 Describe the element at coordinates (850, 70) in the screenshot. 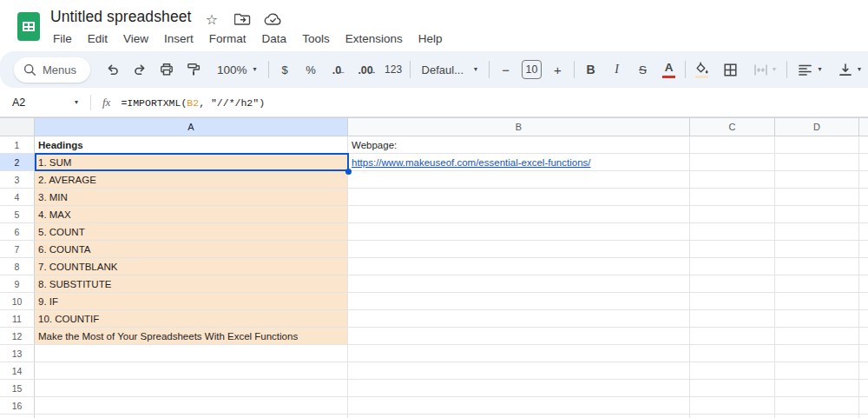

I see `vertical-align-button: ▾` at that location.